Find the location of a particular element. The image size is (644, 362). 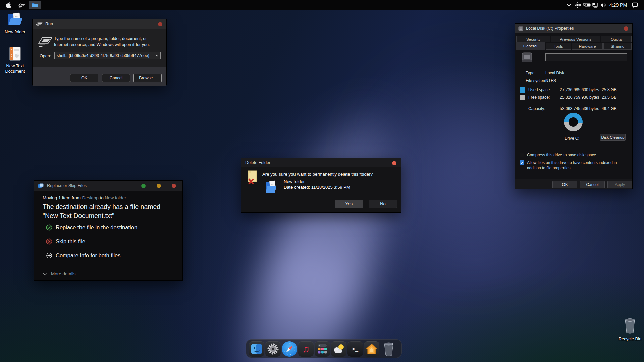

replace-titlebar: Replace or Skip Files is located at coordinates (108, 186).